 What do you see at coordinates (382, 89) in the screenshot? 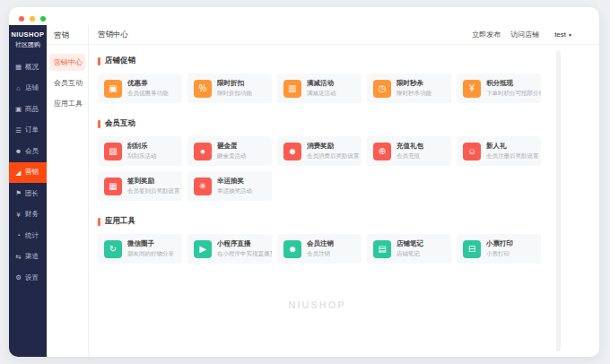
I see `seckill-clock-icon: ◷` at bounding box center [382, 89].